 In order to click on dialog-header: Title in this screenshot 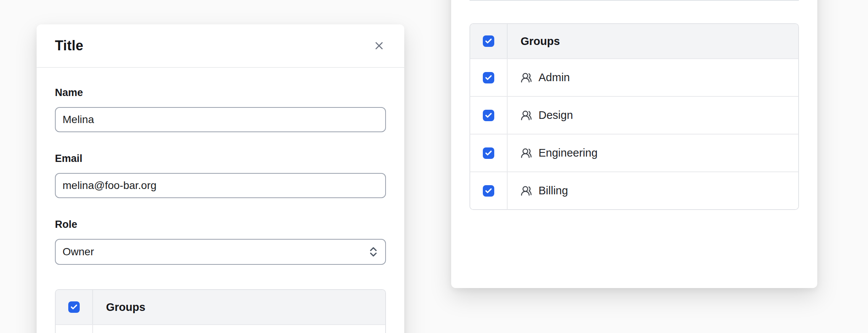, I will do `click(220, 46)`.